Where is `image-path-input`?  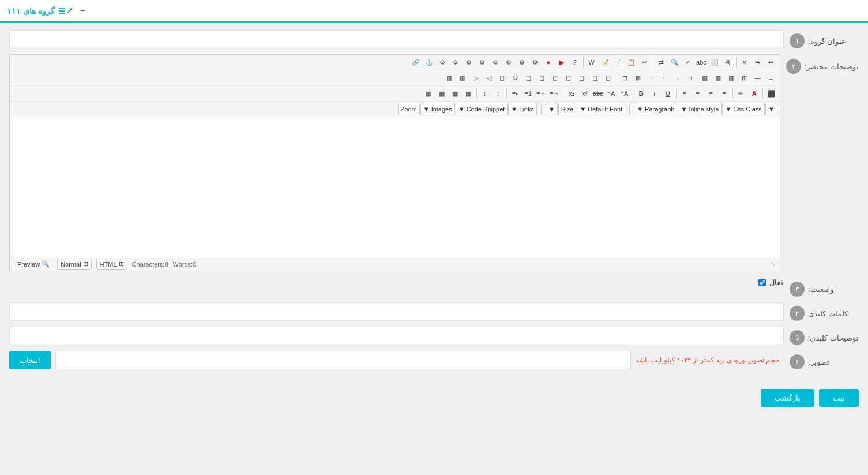
image-path-input is located at coordinates (343, 360).